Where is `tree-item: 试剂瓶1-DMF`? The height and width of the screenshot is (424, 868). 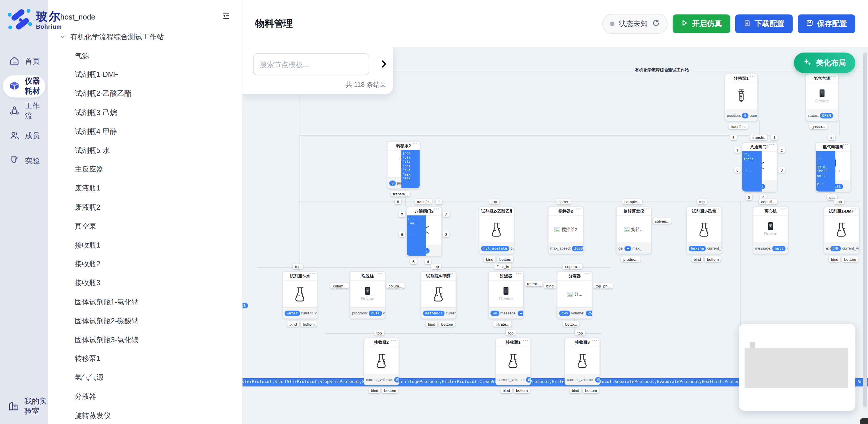 tree-item: 试剂瓶1-DMF is located at coordinates (145, 75).